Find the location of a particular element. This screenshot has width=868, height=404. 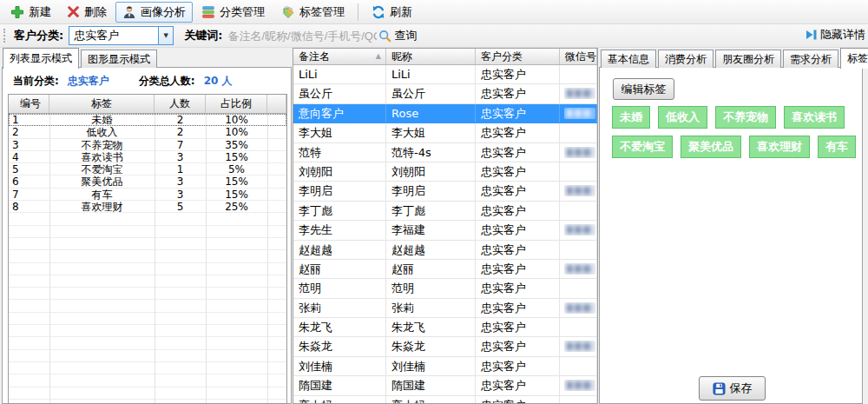

category-bars-icon is located at coordinates (208, 12).